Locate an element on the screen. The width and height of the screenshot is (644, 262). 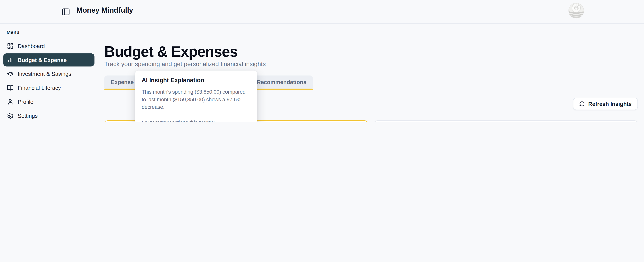
sidebar-item-profile: Profile is located at coordinates (49, 102).